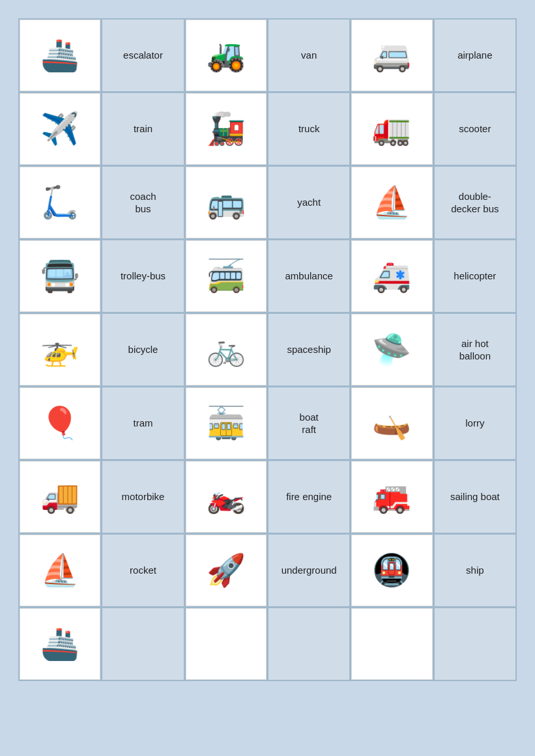  I want to click on rocket-image: 🚀, so click(226, 570).